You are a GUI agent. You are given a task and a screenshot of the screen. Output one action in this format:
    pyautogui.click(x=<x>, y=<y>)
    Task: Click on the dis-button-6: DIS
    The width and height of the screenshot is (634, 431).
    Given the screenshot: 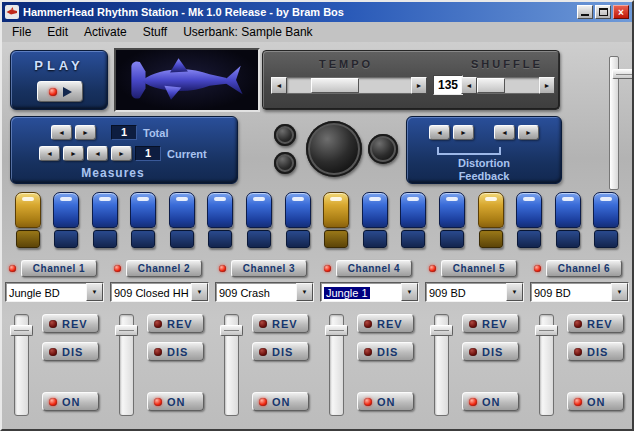 What is the action you would take?
    pyautogui.click(x=596, y=352)
    